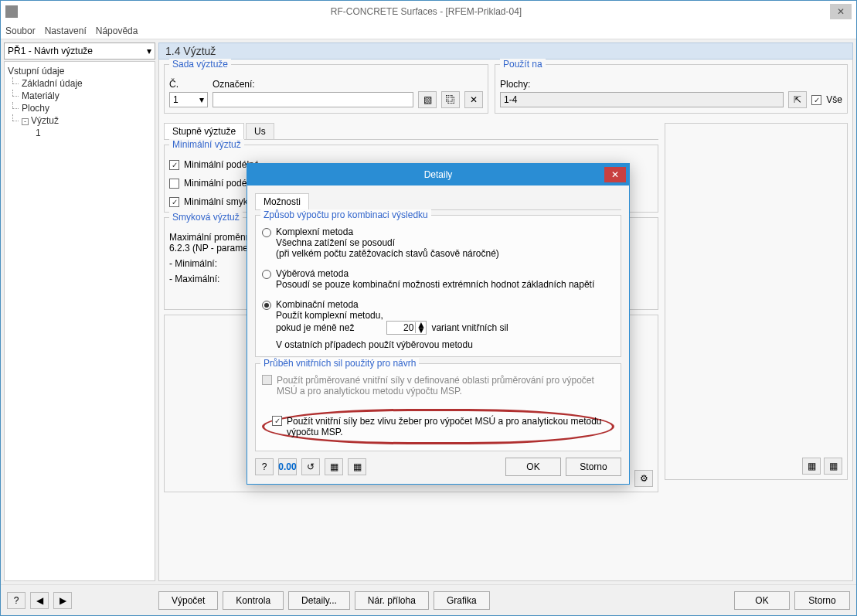  I want to click on ok-button: OK, so click(762, 601).